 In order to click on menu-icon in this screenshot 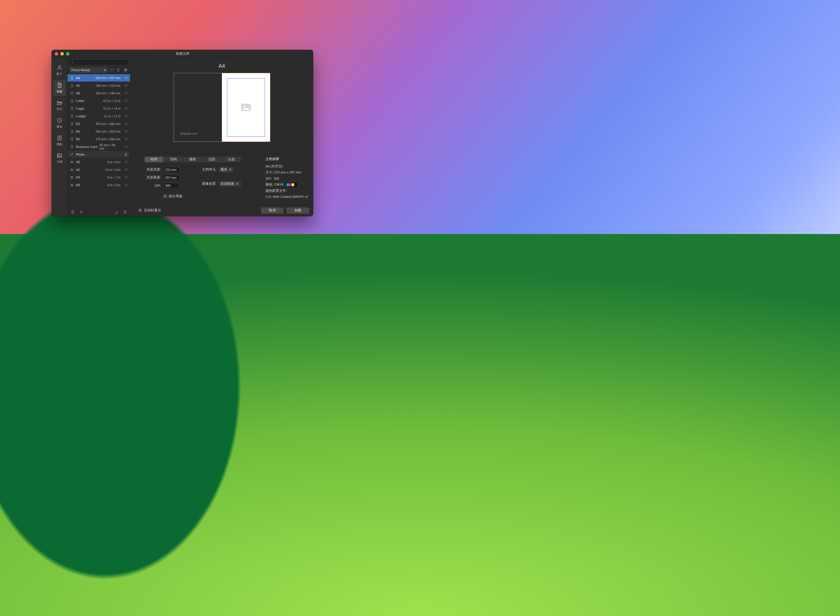, I will do `click(126, 154)`.